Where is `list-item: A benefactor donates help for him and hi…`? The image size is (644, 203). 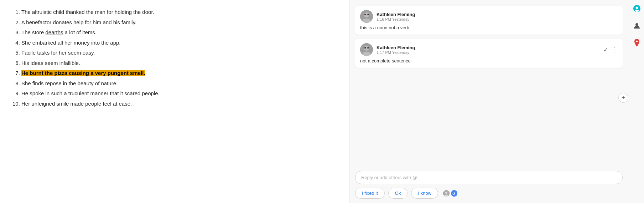
list-item: A benefactor donates help for him and hi… is located at coordinates (180, 23).